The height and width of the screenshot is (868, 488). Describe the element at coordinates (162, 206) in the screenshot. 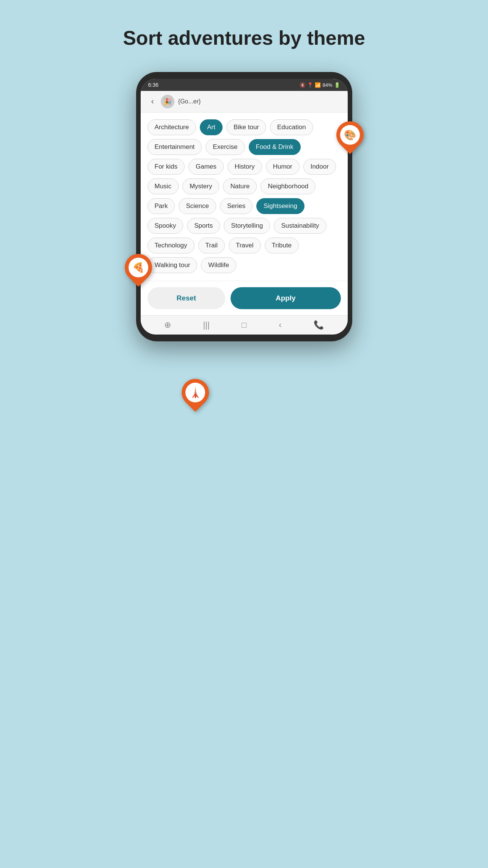

I see `tag-park: Park` at that location.